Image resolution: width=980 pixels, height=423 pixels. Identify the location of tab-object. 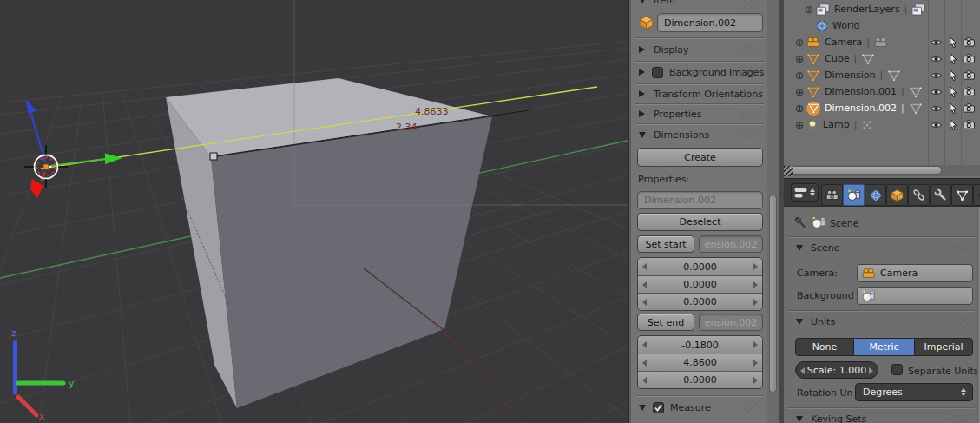
(898, 195).